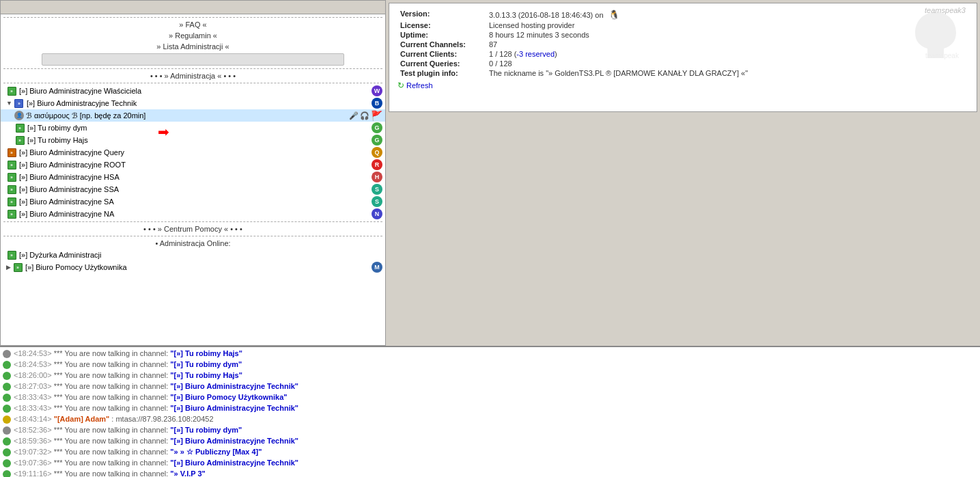  What do you see at coordinates (614, 15) in the screenshot?
I see `linux-icon: 🐧` at bounding box center [614, 15].